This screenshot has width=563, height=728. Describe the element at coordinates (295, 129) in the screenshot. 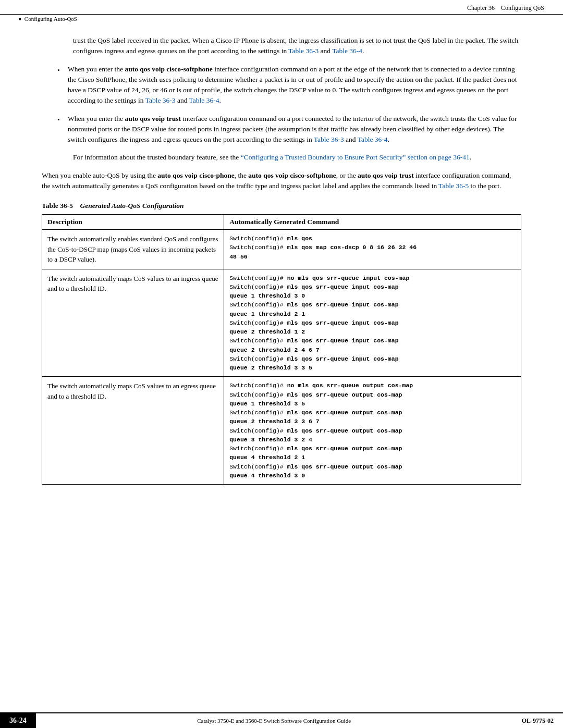

I see `bullet-text-2: When you enter the auto qos voip trust i…` at that location.